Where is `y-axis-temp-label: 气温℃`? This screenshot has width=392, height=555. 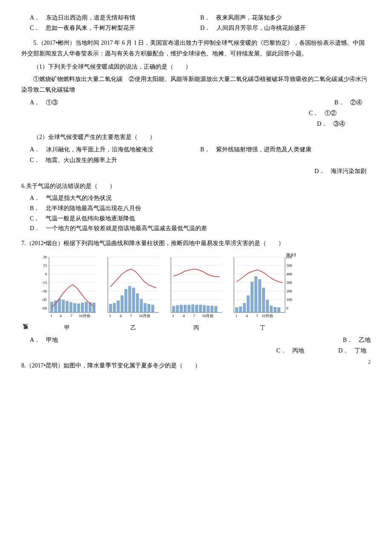
y-axis-temp-label: 气温℃ is located at coordinates (26, 320).